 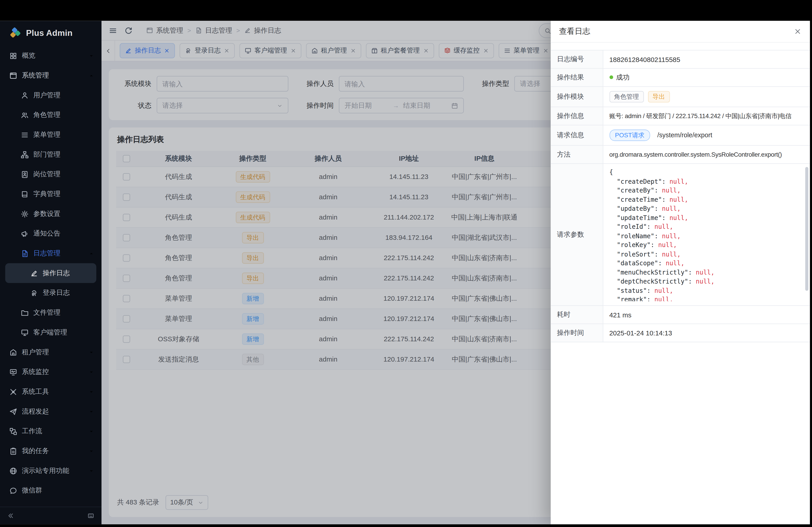 What do you see at coordinates (798, 31) in the screenshot?
I see `close-icon` at bounding box center [798, 31].